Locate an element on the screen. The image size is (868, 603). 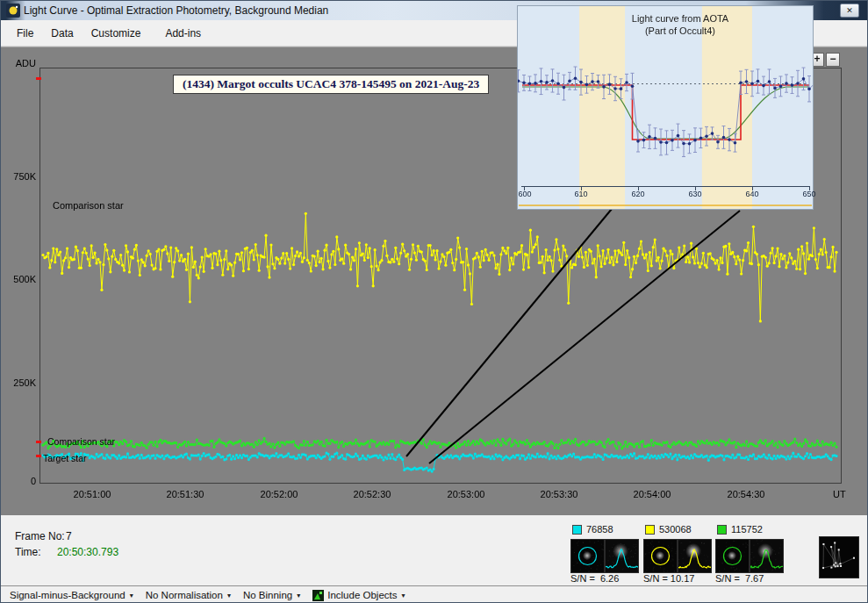
comp2-aperture-thumbnail is located at coordinates (732, 556).